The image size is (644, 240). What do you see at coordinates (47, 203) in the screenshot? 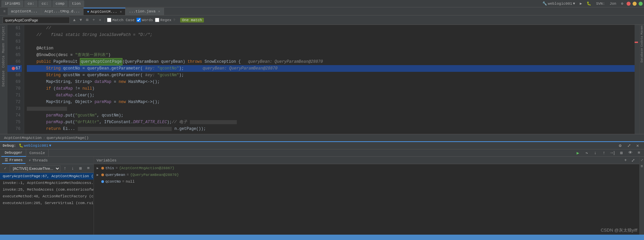
I see `frame-item-4: executeAction:205, ServerVirtual (com.ru…` at bounding box center [47, 203].